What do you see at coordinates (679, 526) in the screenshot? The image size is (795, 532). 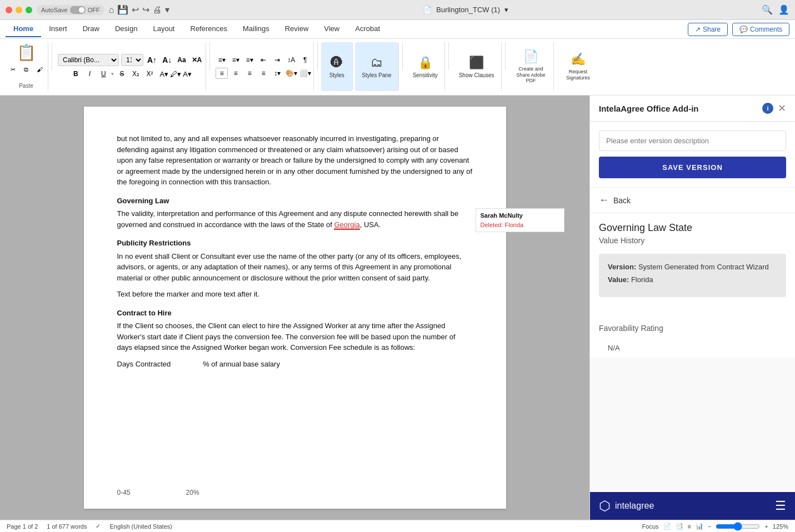 I see `view-icon-2: 📑` at bounding box center [679, 526].